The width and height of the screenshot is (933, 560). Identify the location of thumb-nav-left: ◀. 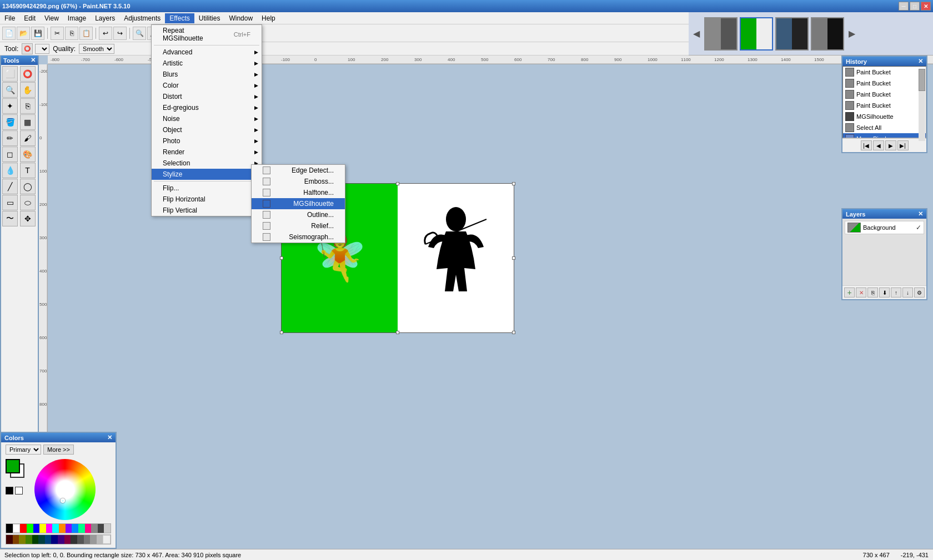
(696, 33).